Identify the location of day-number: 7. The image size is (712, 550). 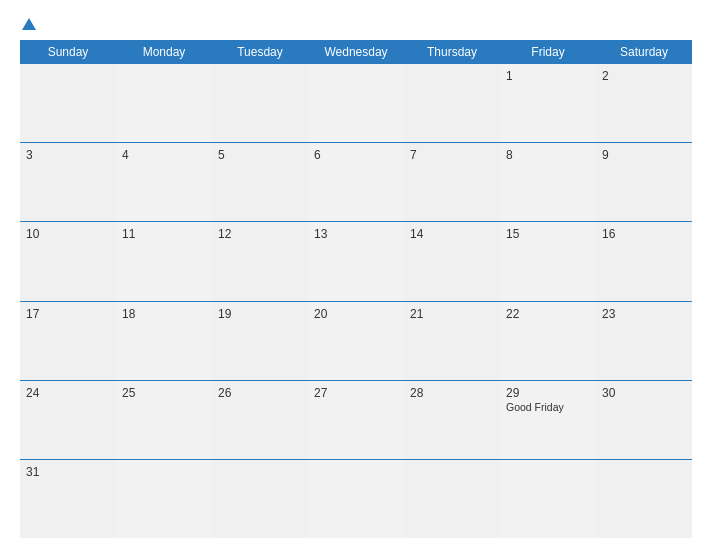
(452, 155).